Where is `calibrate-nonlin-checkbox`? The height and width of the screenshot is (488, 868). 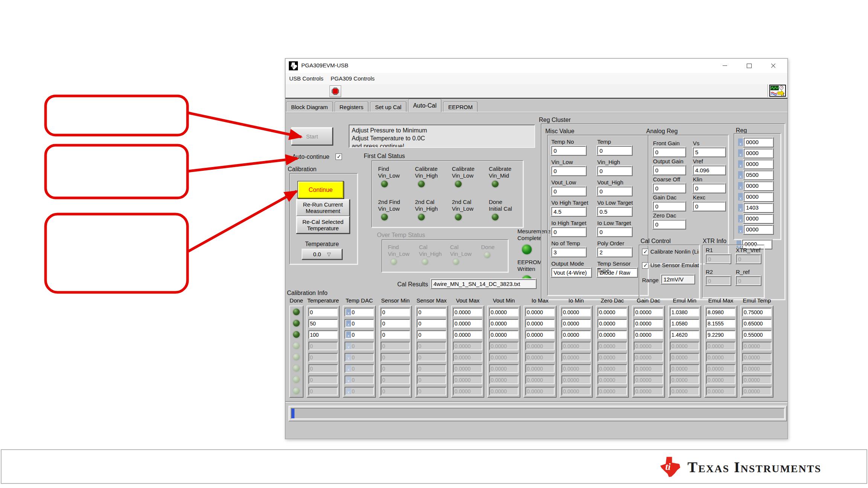 calibrate-nonlin-checkbox is located at coordinates (645, 252).